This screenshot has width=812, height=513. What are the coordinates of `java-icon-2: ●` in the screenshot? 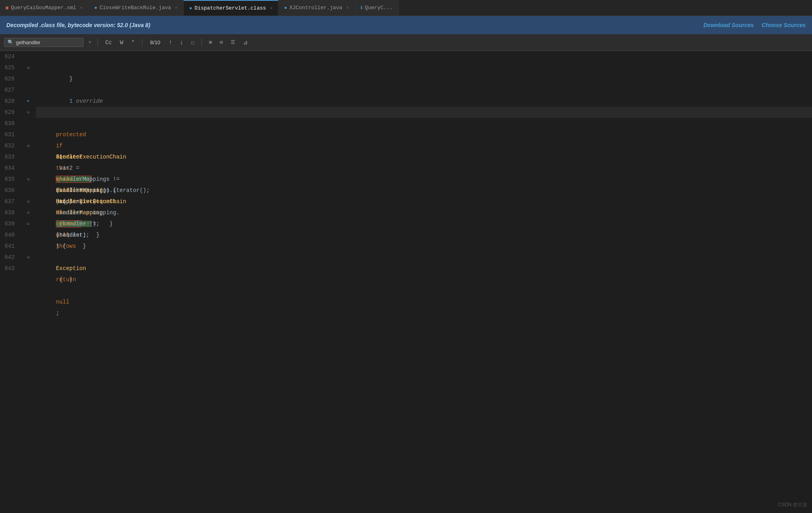 It's located at (285, 8).